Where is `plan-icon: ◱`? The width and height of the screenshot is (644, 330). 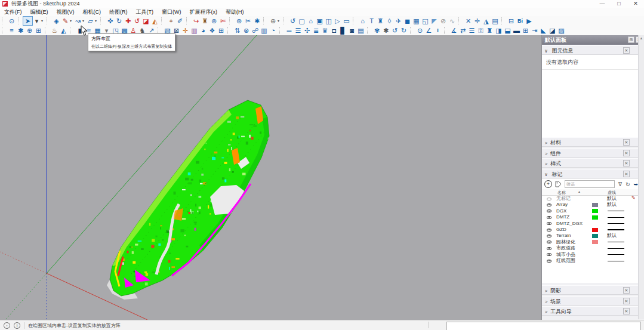 plan-icon: ◱ is located at coordinates (425, 21).